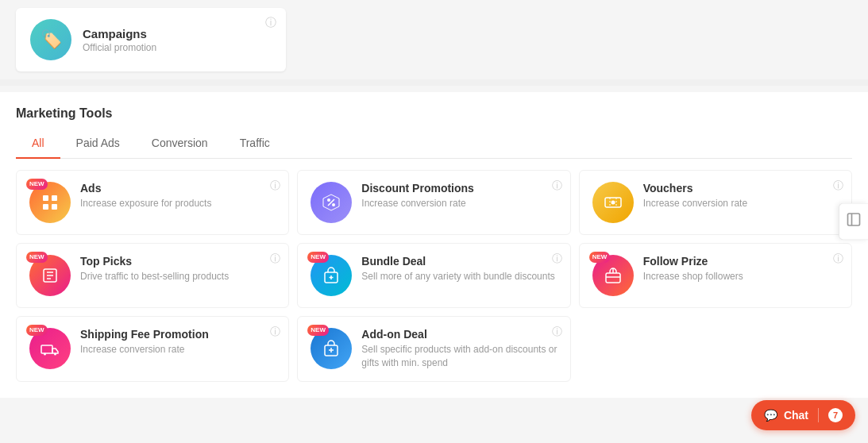  What do you see at coordinates (613, 202) in the screenshot?
I see `vouchers-icon` at bounding box center [613, 202].